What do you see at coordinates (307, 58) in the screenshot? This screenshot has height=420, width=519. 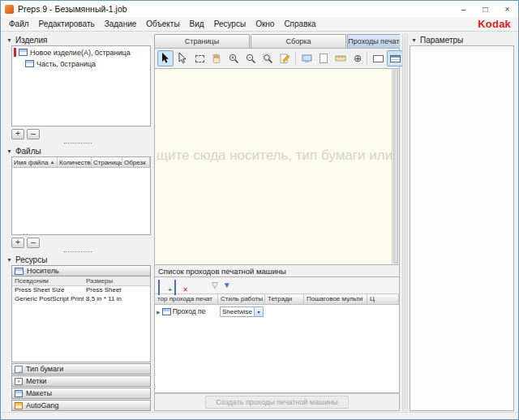 I see `preview-toggle-button` at bounding box center [307, 58].